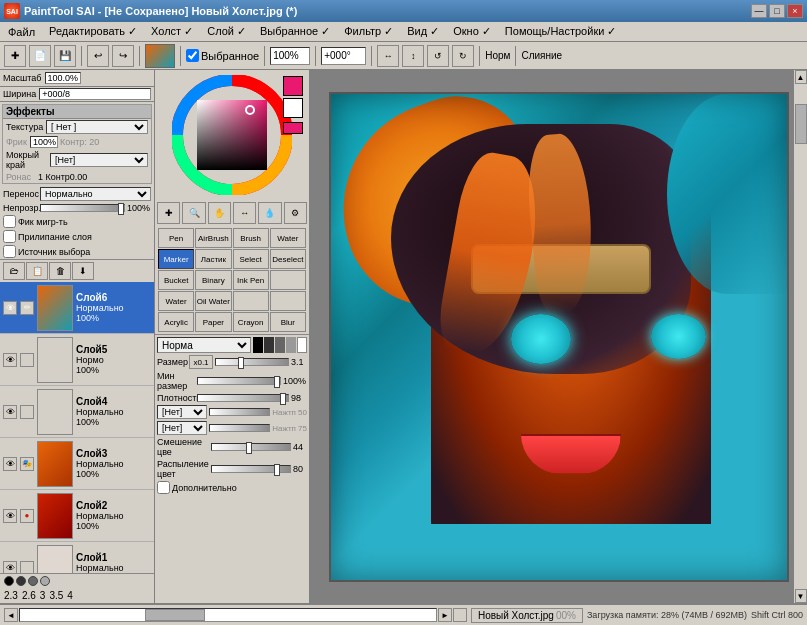 This screenshot has height=625, width=807. What do you see at coordinates (801, 336) in the screenshot?
I see `scrollbar-track-v` at bounding box center [801, 336].